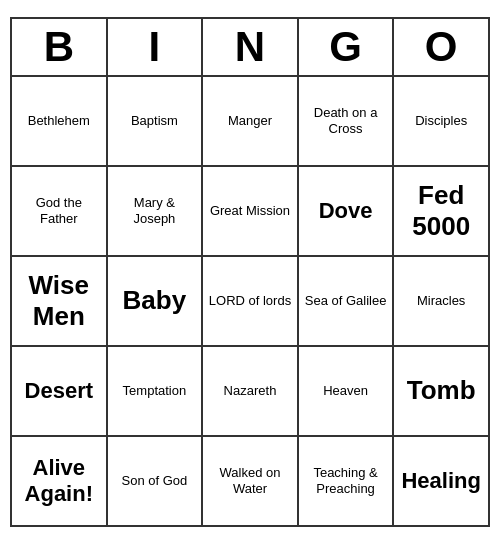 This screenshot has height=544, width=500. What do you see at coordinates (60, 47) in the screenshot?
I see `header-letter-b: B` at bounding box center [60, 47].